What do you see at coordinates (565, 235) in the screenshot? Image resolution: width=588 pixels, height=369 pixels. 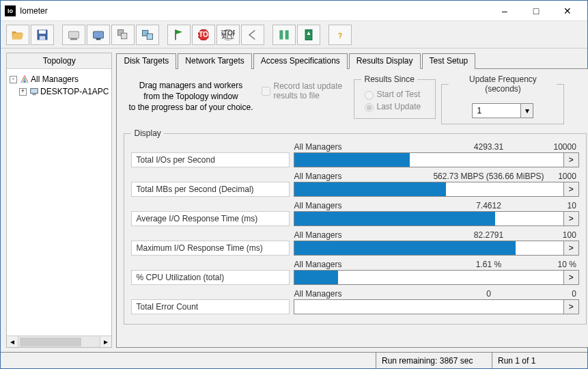 I see `metric-max: 100` at bounding box center [565, 235].